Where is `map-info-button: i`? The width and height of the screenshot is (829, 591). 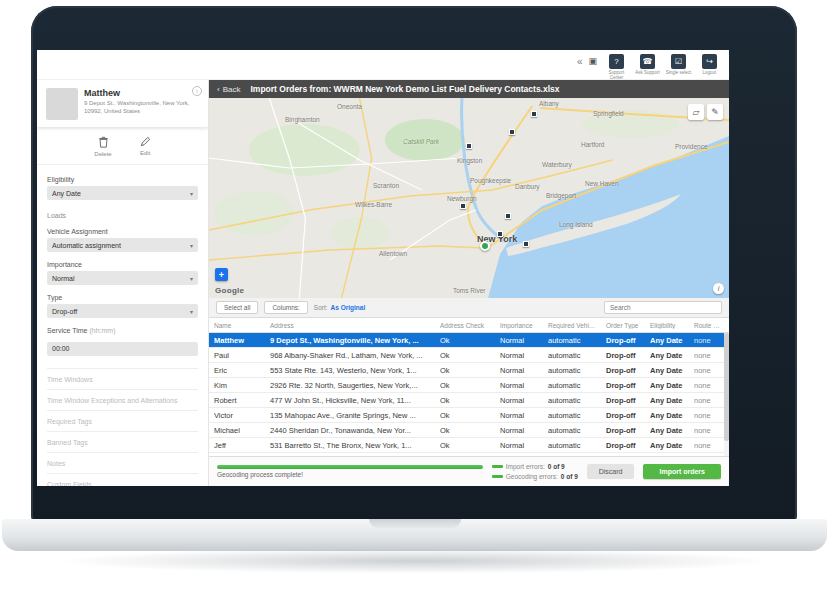 map-info-button: i is located at coordinates (718, 288).